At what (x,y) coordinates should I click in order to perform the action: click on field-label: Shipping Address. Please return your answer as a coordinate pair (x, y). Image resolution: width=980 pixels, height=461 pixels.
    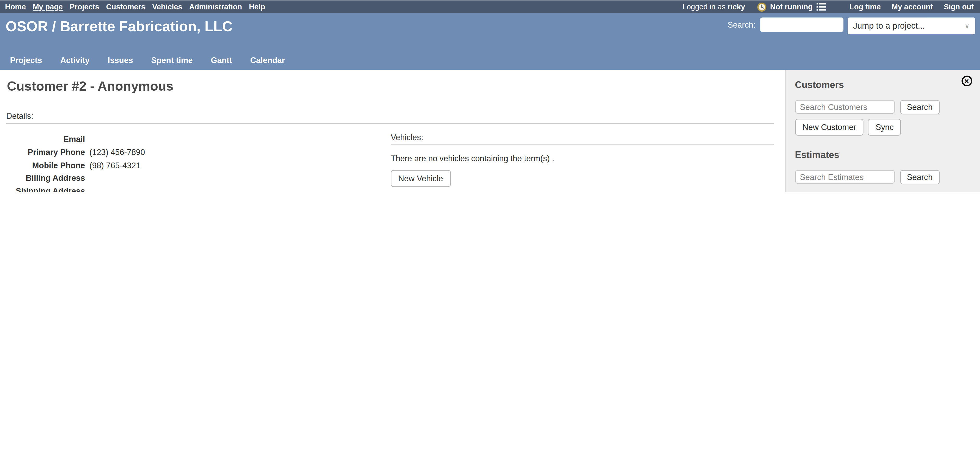
    Looking at the image, I should click on (46, 189).